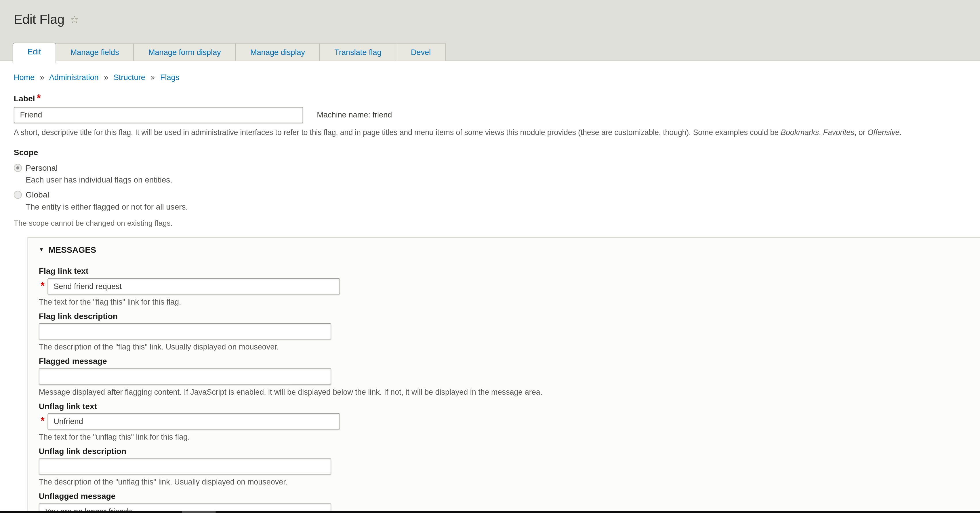 Image resolution: width=980 pixels, height=513 pixels. Describe the element at coordinates (158, 115) in the screenshot. I see `label-input` at that location.